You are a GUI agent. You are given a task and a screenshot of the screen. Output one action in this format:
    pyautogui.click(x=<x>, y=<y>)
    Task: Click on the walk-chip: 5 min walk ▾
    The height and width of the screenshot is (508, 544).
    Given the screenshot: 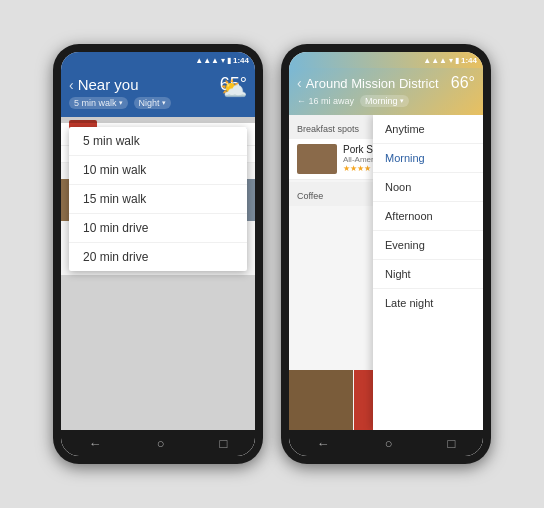 What is the action you would take?
    pyautogui.click(x=98, y=103)
    